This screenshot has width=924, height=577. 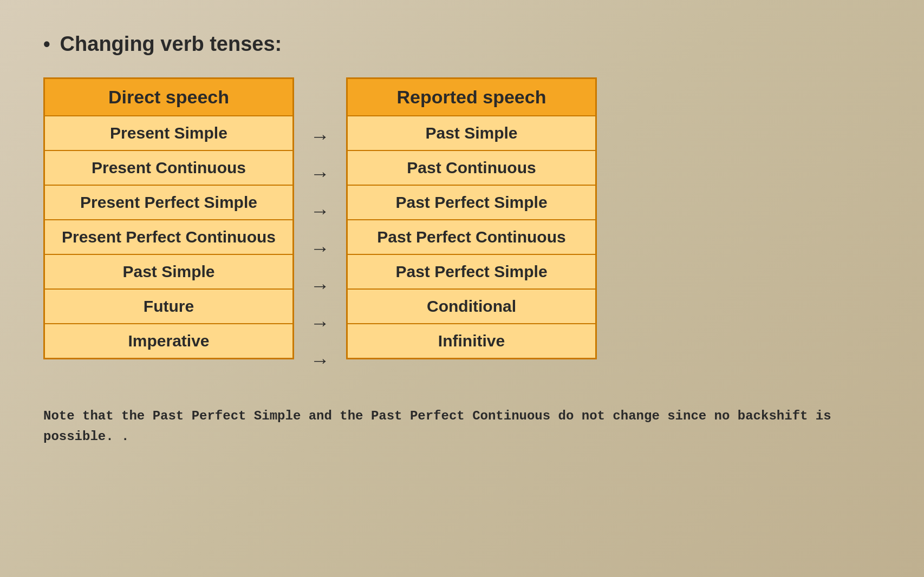 I want to click on table-row: Imperative, so click(x=169, y=341).